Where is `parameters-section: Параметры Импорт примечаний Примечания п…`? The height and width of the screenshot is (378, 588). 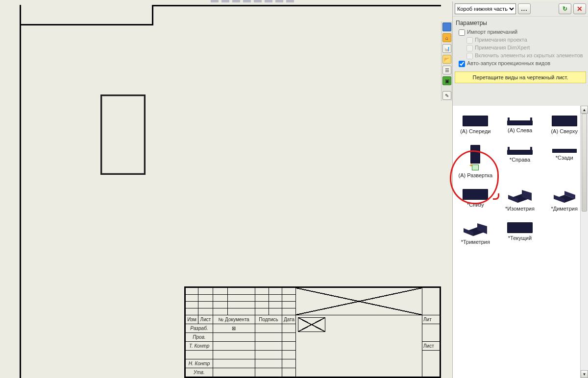
parameters-section: Параметры Импорт примечаний Примечания п… is located at coordinates (520, 44).